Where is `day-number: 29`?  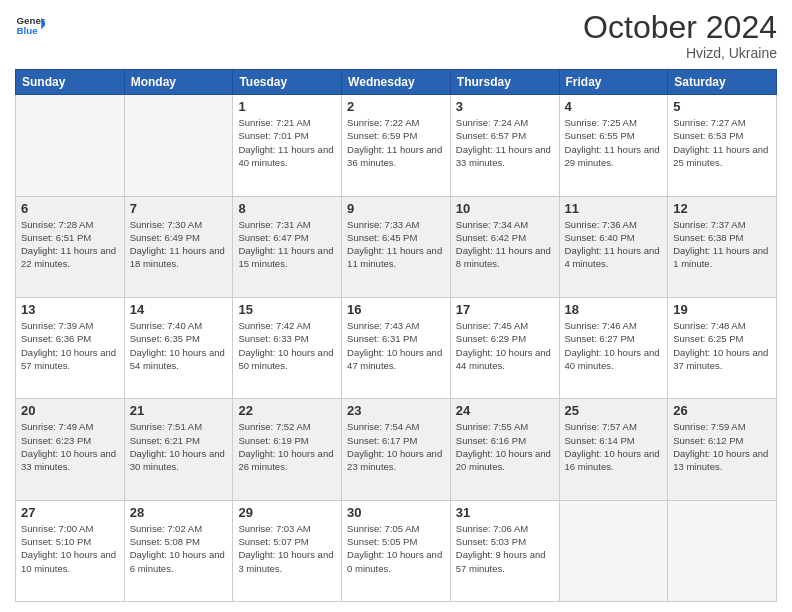 day-number: 29 is located at coordinates (287, 512).